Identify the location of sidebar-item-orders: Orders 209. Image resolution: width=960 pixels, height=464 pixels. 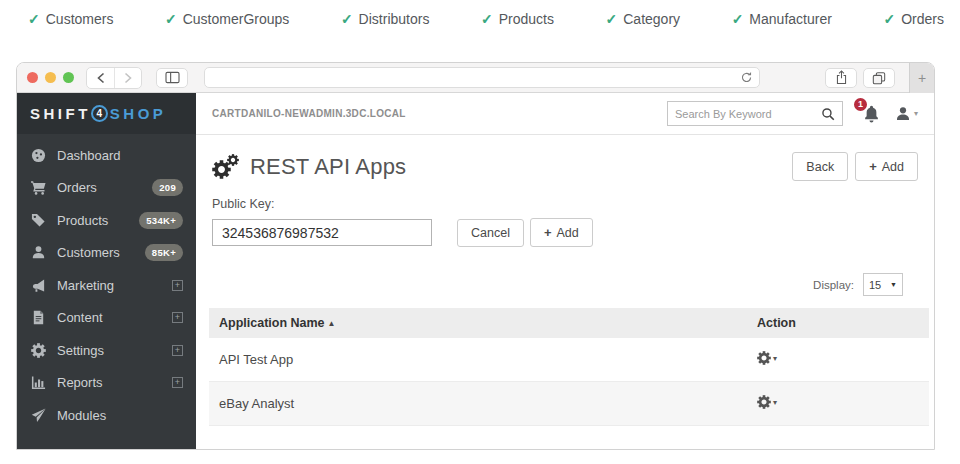
(106, 188).